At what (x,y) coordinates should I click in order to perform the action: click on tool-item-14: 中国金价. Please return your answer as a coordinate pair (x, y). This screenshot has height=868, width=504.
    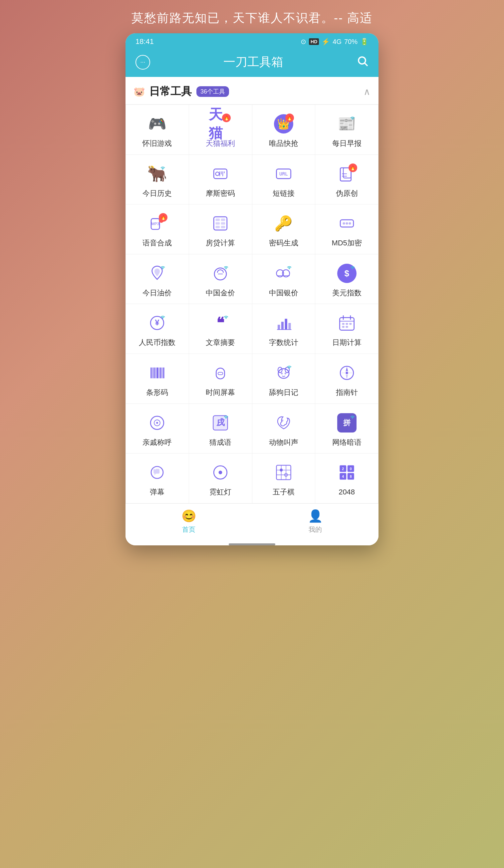
    Looking at the image, I should click on (220, 279).